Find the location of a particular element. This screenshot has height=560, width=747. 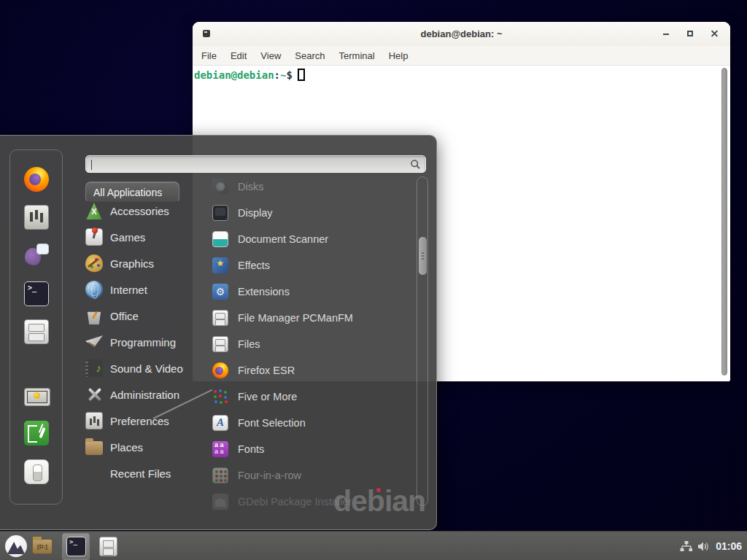

app-document-scanner: Document Scanner is located at coordinates (270, 239).